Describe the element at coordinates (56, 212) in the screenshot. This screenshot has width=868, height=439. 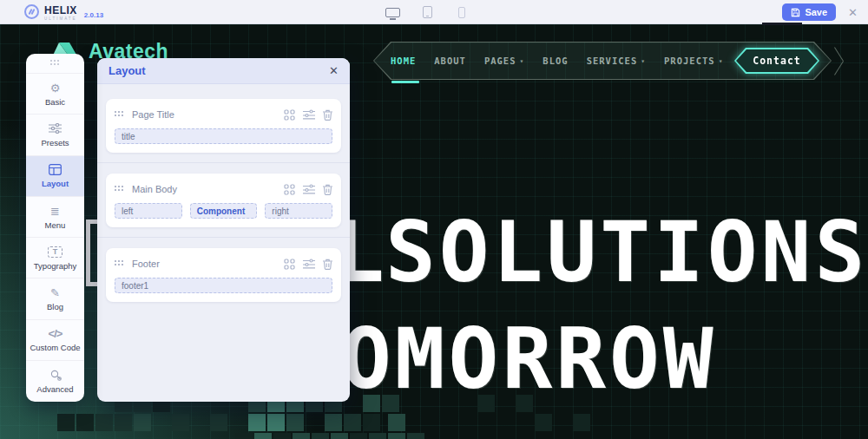
I see `menu-list-icon: ≣` at that location.